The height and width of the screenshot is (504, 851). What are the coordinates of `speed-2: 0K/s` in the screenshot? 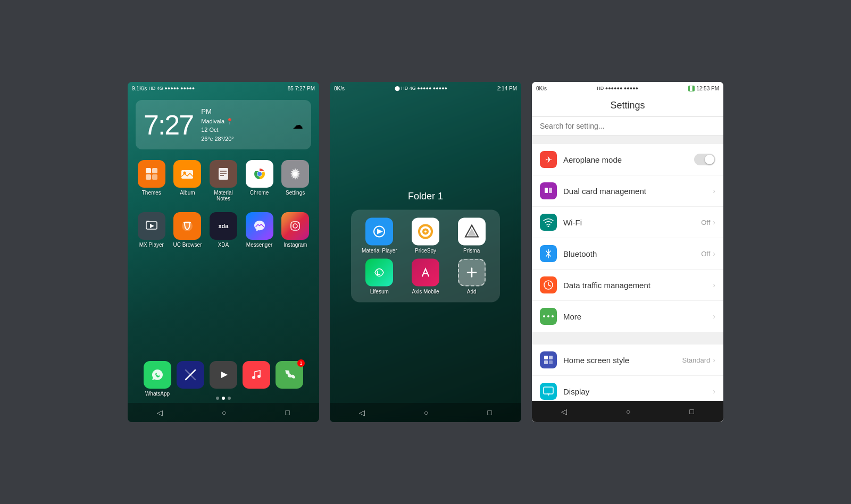 It's located at (339, 88).